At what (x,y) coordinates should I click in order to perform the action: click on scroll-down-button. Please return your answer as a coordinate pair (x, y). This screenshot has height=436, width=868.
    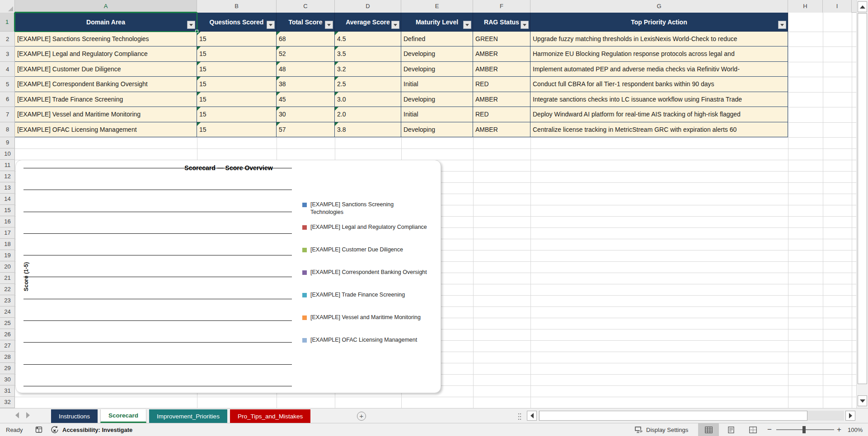
    Looking at the image, I should click on (862, 401).